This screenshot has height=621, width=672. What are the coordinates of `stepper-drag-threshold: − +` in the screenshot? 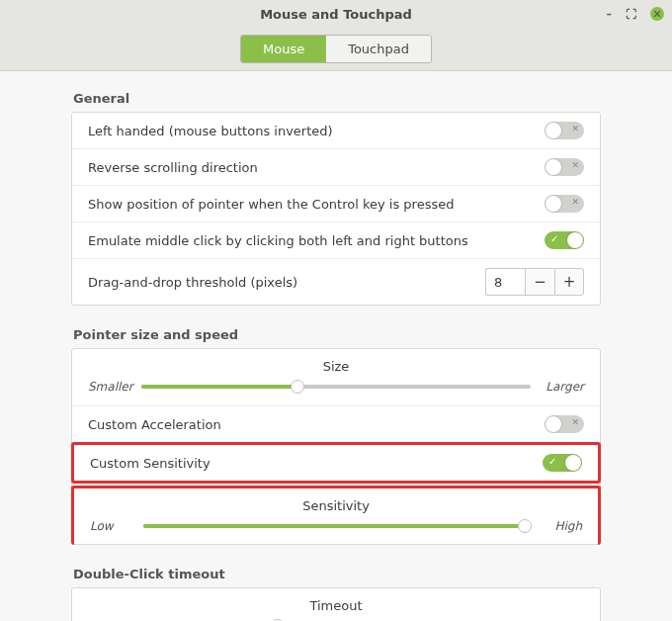 It's located at (535, 282).